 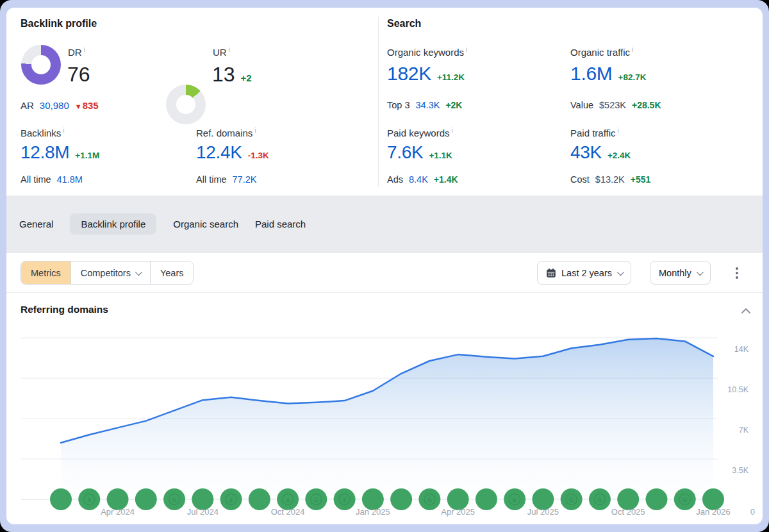 What do you see at coordinates (64, 310) in the screenshot?
I see `chart-title: Referring domains` at bounding box center [64, 310].